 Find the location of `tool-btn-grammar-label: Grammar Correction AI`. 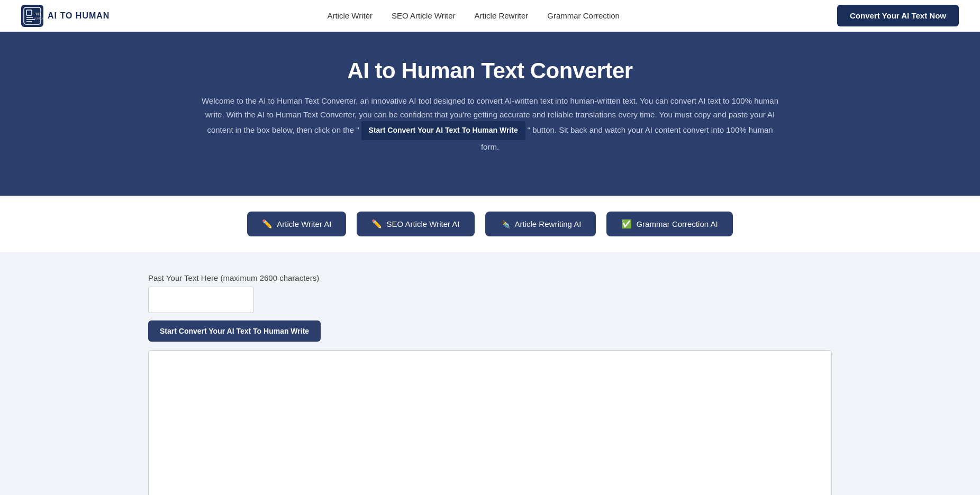

tool-btn-grammar-label: Grammar Correction AI is located at coordinates (677, 224).